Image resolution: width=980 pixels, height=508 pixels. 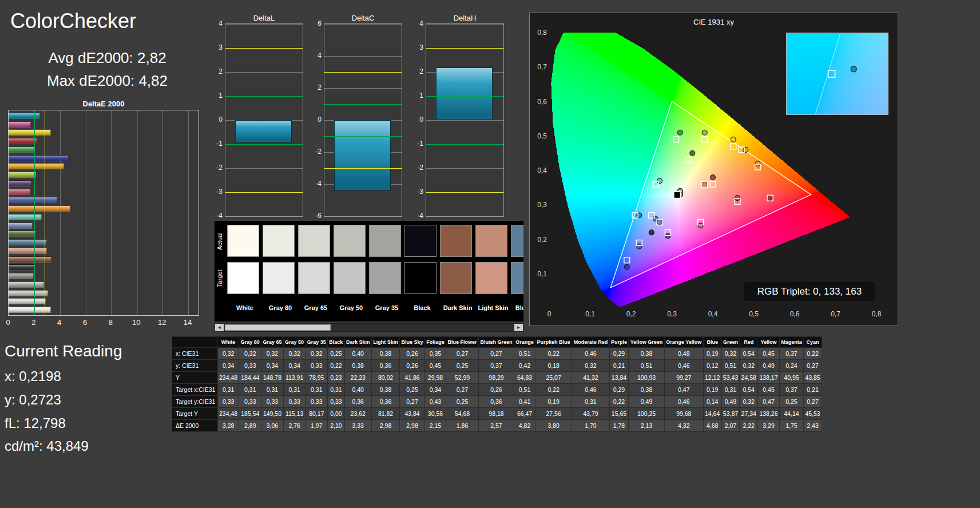 I want to click on actual-patch-row, so click(x=375, y=241).